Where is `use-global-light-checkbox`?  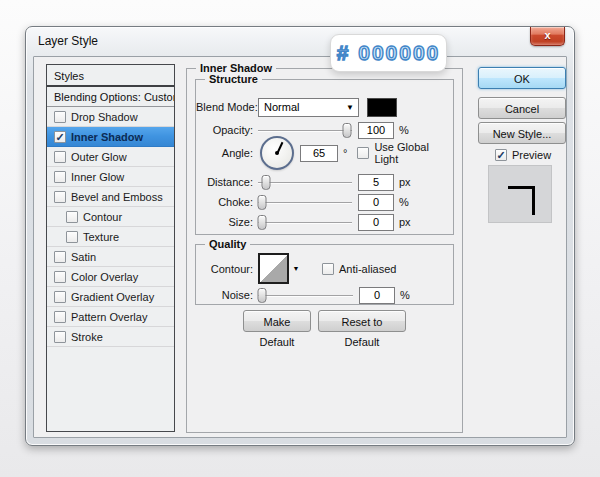
use-global-light-checkbox is located at coordinates (363, 153).